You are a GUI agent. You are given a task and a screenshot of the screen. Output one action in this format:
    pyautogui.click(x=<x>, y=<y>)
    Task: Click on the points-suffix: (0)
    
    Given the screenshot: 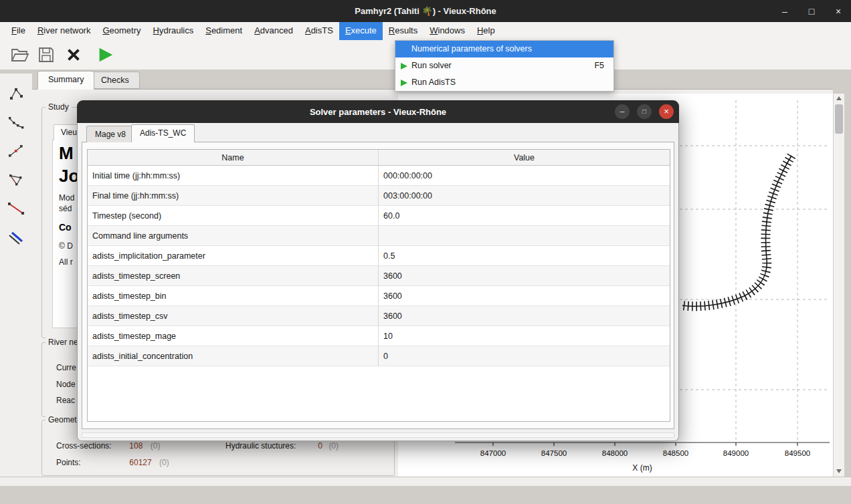 What is the action you would take?
    pyautogui.click(x=165, y=463)
    